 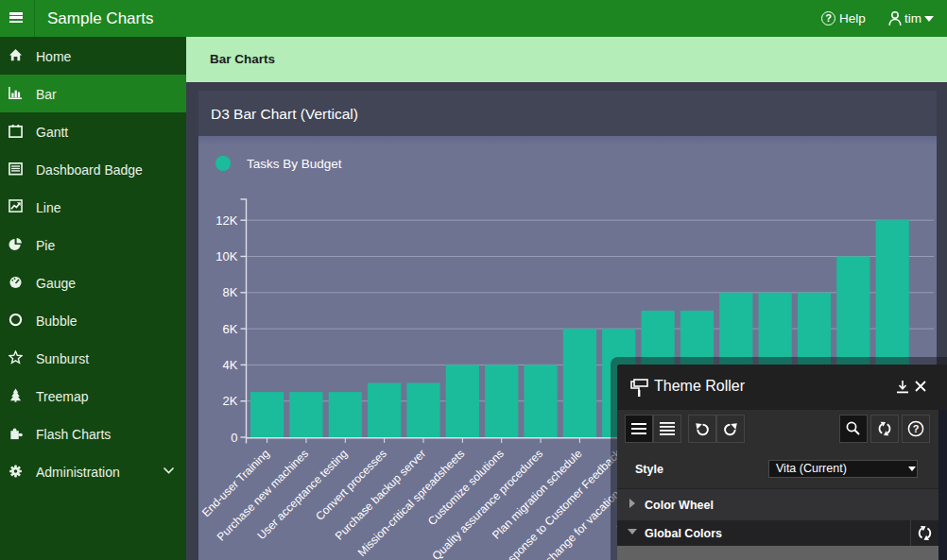 What do you see at coordinates (231, 400) in the screenshot?
I see `svg-text: 2K` at bounding box center [231, 400].